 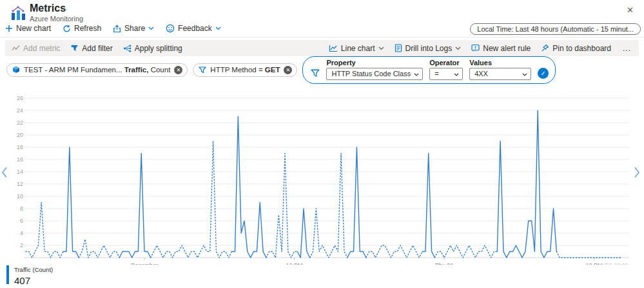 What do you see at coordinates (22, 233) in the screenshot?
I see `svg-text: 4` at bounding box center [22, 233].